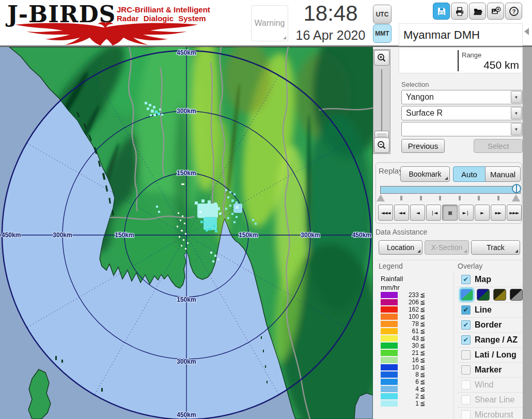  What do you see at coordinates (498, 213) in the screenshot?
I see `fast-forward-button: ►►` at bounding box center [498, 213].